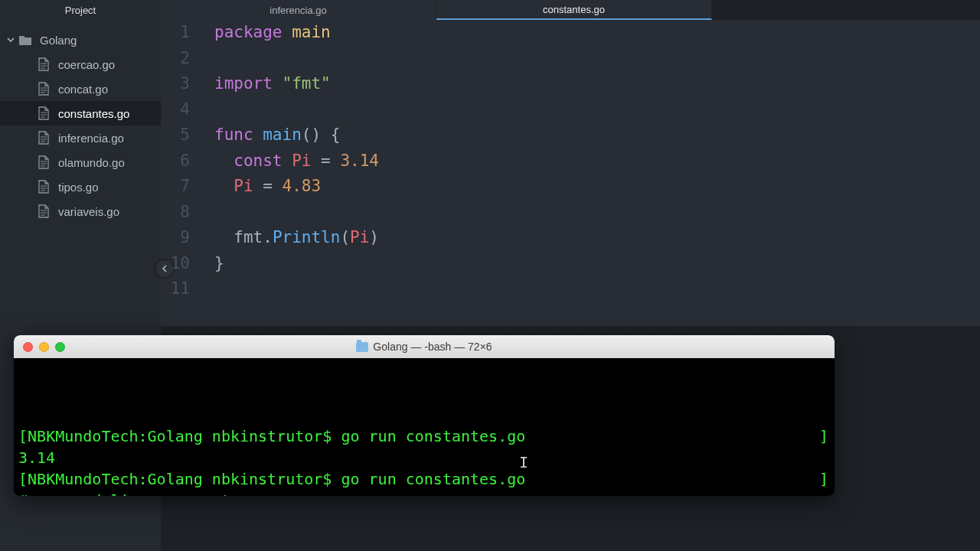  I want to click on tree-file: concat.go, so click(80, 89).